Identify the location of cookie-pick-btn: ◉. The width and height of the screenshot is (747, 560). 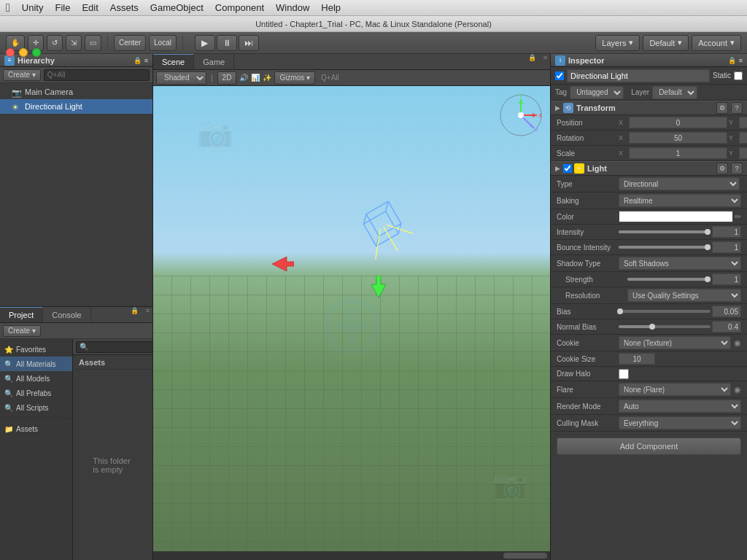
(738, 343).